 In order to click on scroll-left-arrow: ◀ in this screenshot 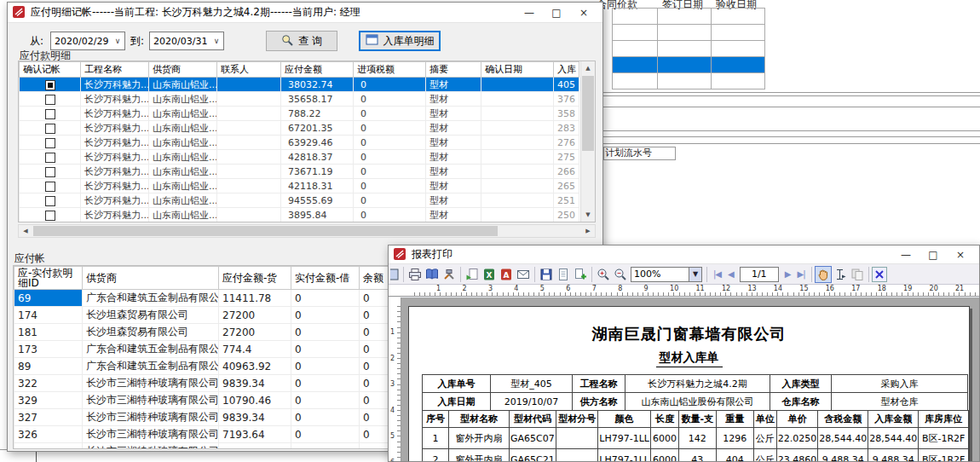, I will do `click(26, 232)`.